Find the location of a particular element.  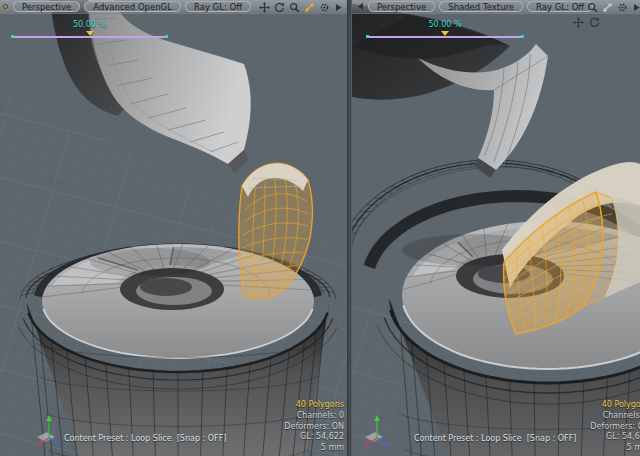

collapse-panel-arrow-icon is located at coordinates (360, 7).